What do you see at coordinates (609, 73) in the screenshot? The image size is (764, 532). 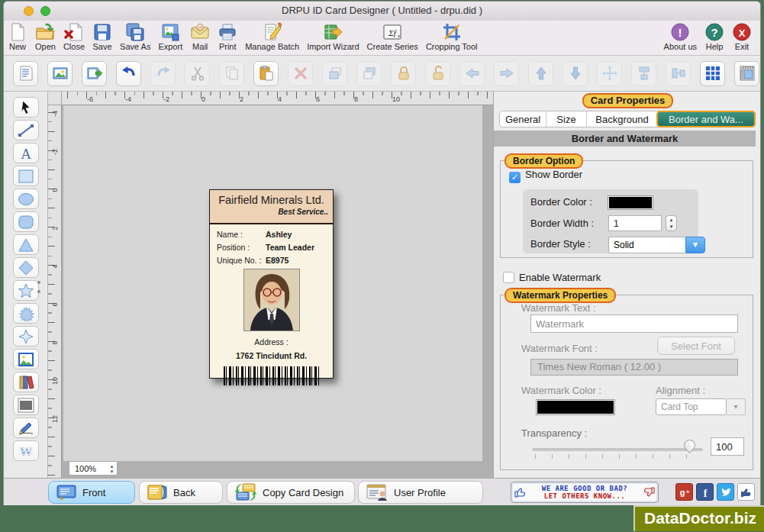 I see `center-object-button` at bounding box center [609, 73].